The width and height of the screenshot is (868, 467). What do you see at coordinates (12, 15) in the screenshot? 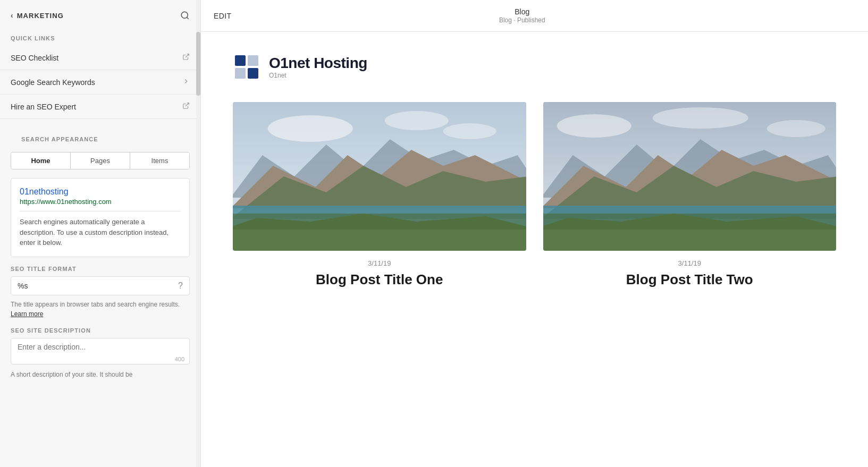
I see `chevron-left-icon: ‹` at bounding box center [12, 15].